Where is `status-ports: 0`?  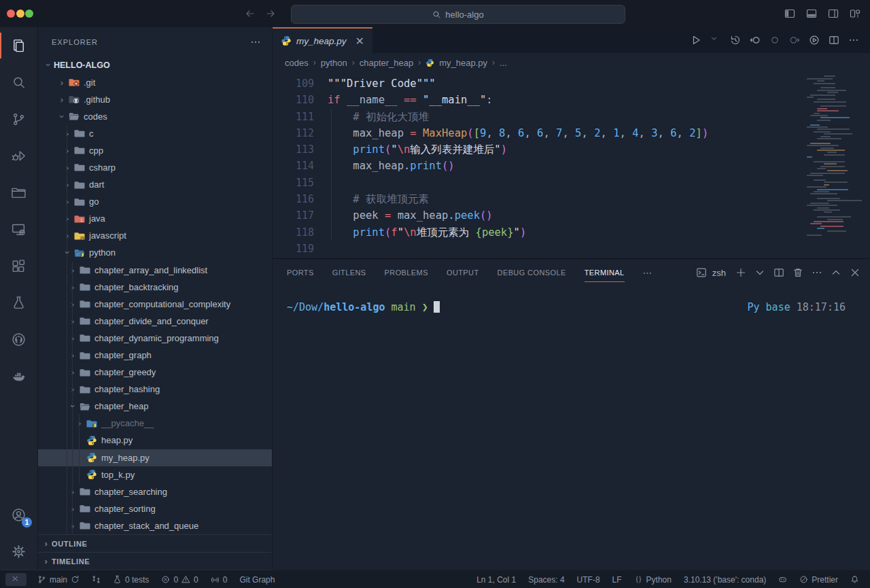 status-ports: 0 is located at coordinates (219, 580).